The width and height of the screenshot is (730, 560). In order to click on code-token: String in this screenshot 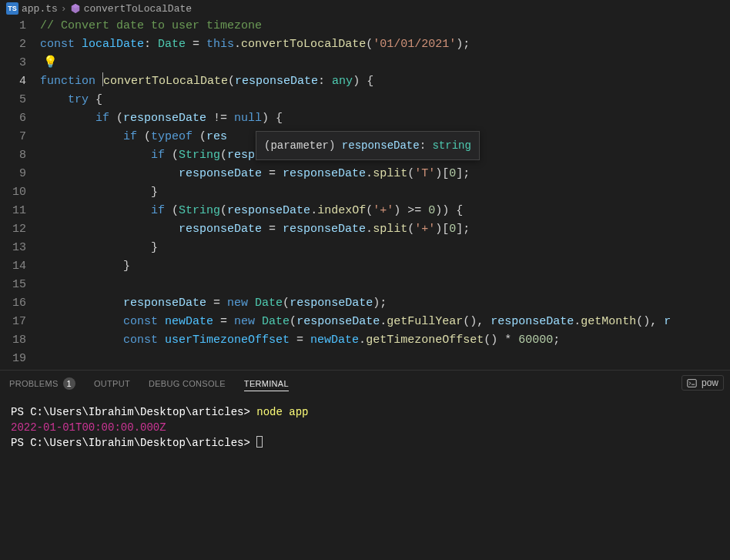, I will do `click(199, 211)`.